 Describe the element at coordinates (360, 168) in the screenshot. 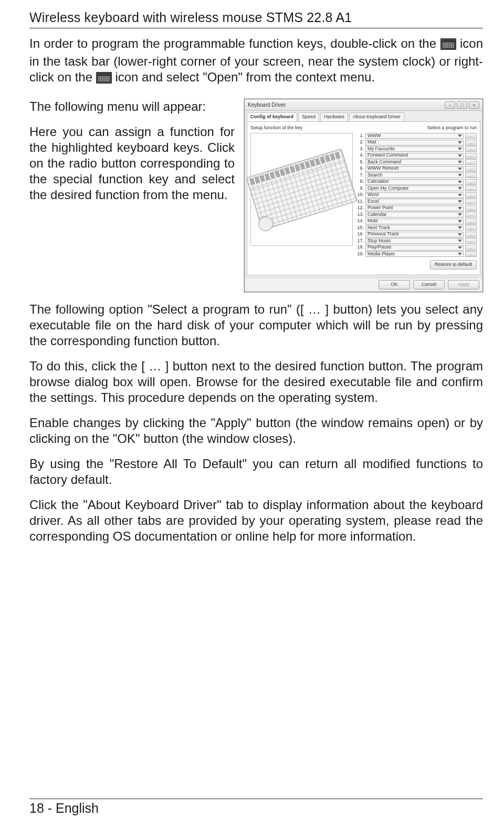

I see `function-number: 6.` at that location.